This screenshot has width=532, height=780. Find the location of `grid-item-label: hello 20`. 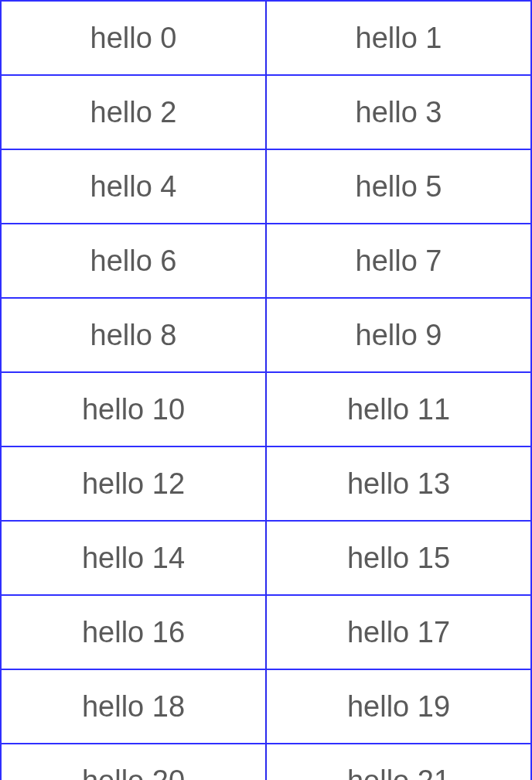

grid-item-label: hello 20 is located at coordinates (133, 772).